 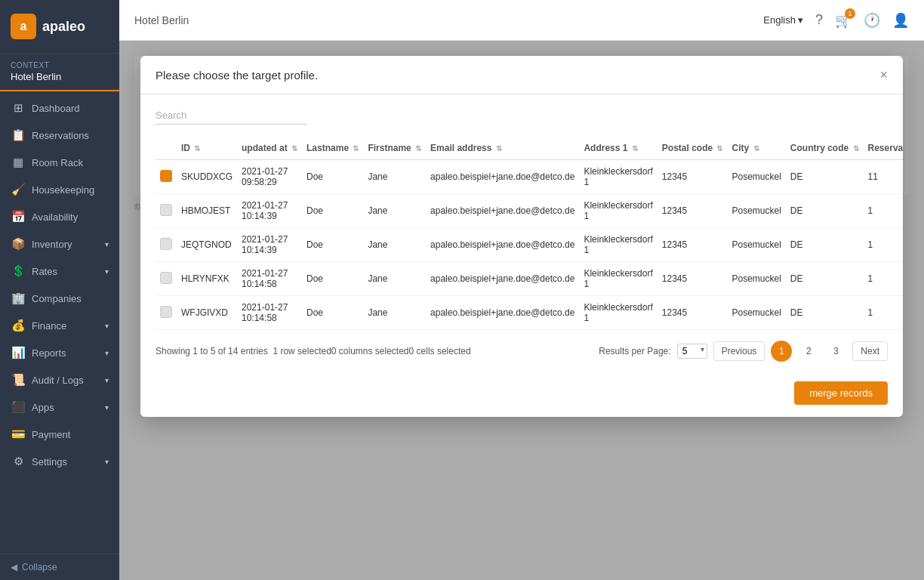 What do you see at coordinates (60, 407) in the screenshot?
I see `sidebar-item-apps: ⬛ Apps ▾` at bounding box center [60, 407].